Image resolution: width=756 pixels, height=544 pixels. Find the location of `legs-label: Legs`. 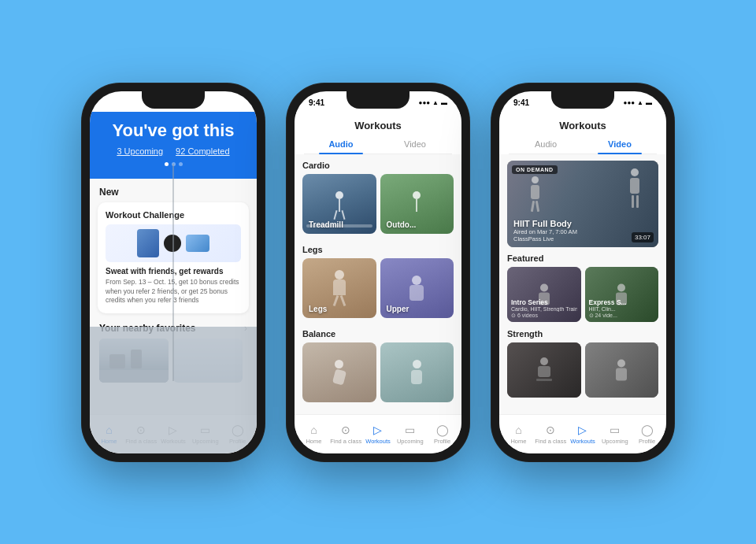

legs-label: Legs is located at coordinates (318, 309).